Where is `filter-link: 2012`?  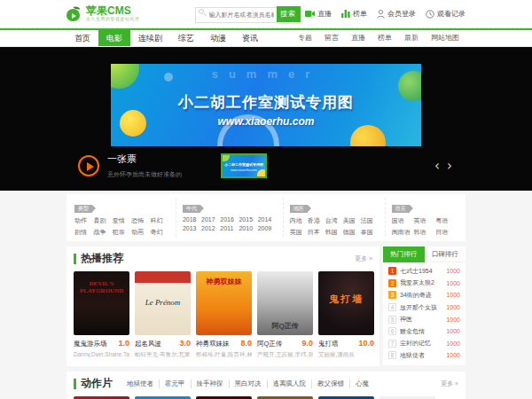
filter-link: 2012 is located at coordinates (211, 229).